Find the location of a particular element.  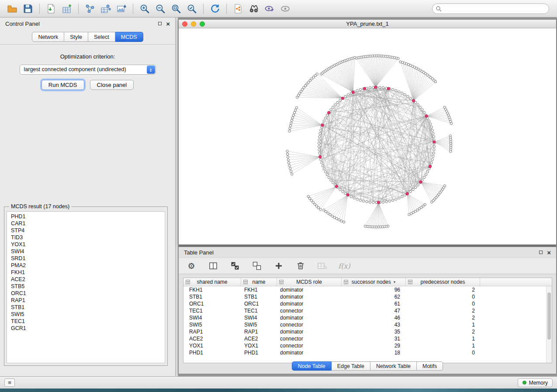

create-column-button is located at coordinates (279, 266).